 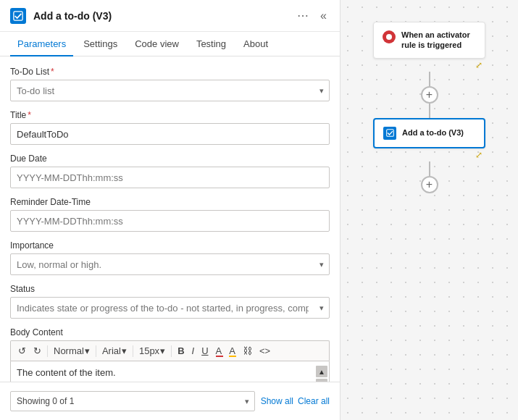 What do you see at coordinates (133, 401) in the screenshot?
I see `advanced-select-wrap: ▾` at bounding box center [133, 401].